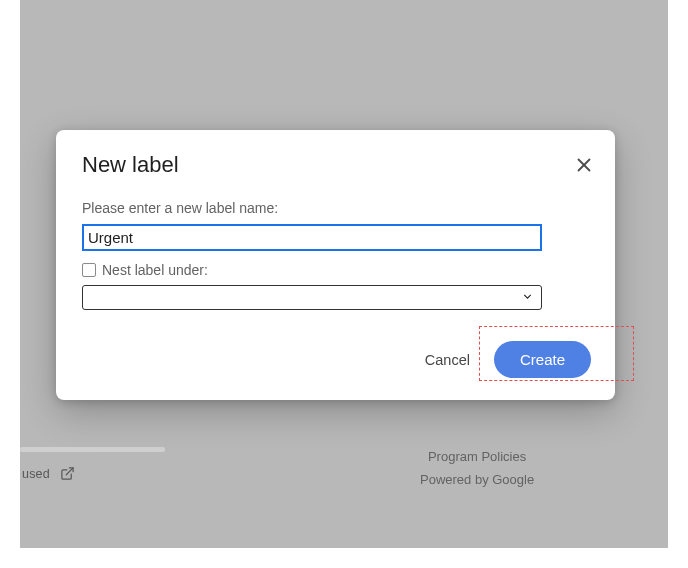 Image resolution: width=688 pixels, height=568 pixels. I want to click on storage-progress-bar, so click(92, 450).